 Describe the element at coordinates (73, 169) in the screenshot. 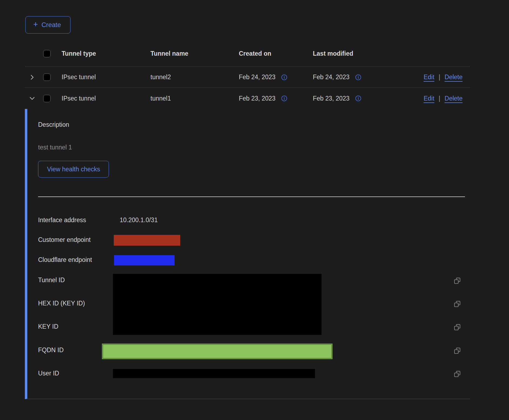

I see `view-health-checks-label: View health checks` at that location.